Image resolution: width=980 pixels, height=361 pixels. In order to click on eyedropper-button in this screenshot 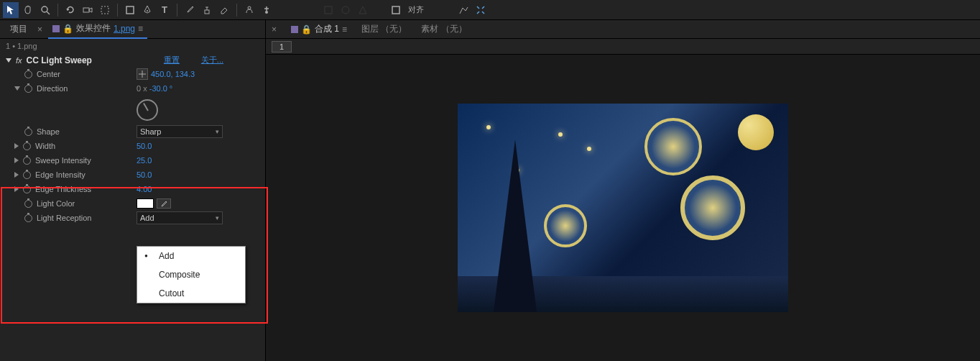, I will do `click(164, 204)`.